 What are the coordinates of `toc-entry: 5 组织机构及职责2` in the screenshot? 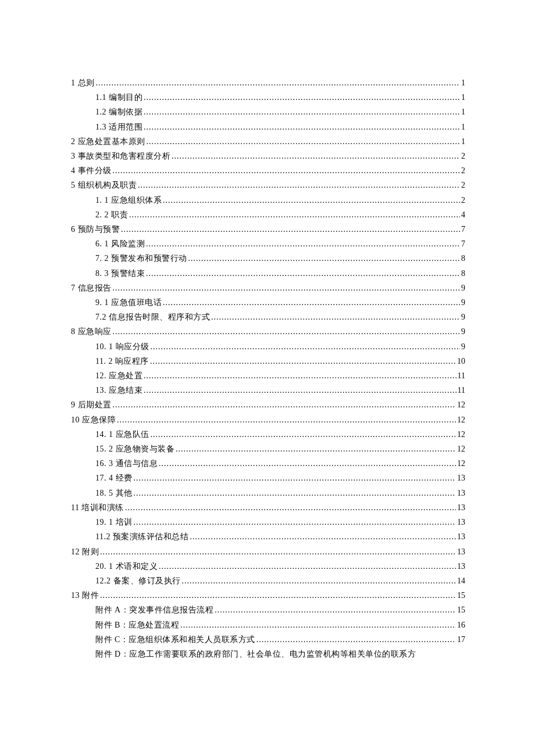 It's located at (268, 185).